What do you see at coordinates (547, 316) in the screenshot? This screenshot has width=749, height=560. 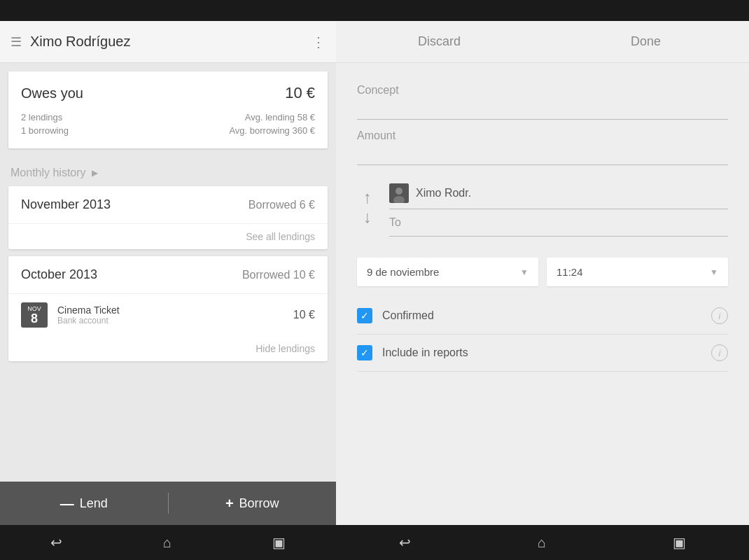 I see `confirmed-label: Confirmed` at bounding box center [547, 316].